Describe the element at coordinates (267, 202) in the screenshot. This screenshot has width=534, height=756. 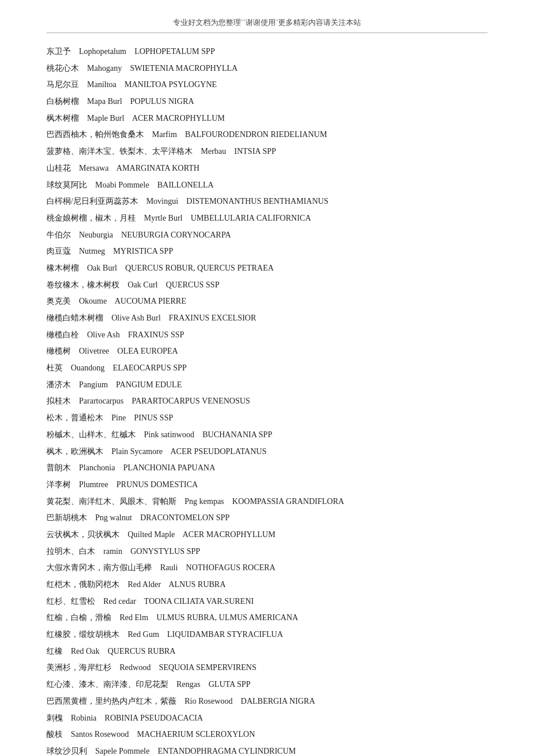
I see `text-line: 白梣桐/尼日利亚两蕊苏木 Movingui DISTEMONANTHUS BEN…` at that location.